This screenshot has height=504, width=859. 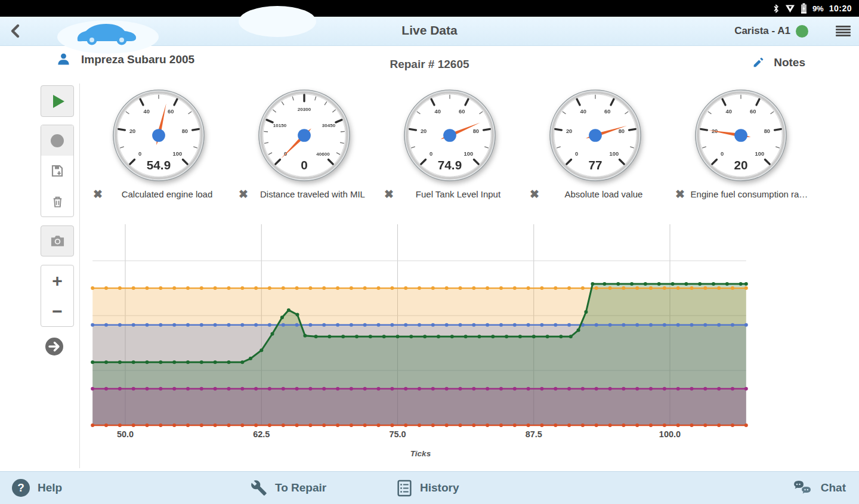 What do you see at coordinates (57, 280) in the screenshot?
I see `zoom-in-button: +` at bounding box center [57, 280].